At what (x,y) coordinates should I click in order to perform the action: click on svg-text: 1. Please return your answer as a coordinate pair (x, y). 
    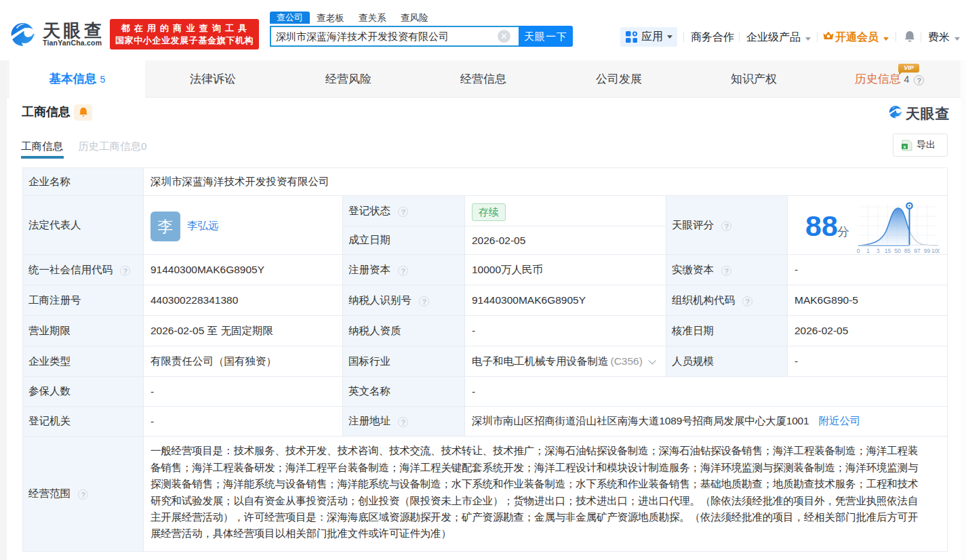
    Looking at the image, I should click on (868, 251).